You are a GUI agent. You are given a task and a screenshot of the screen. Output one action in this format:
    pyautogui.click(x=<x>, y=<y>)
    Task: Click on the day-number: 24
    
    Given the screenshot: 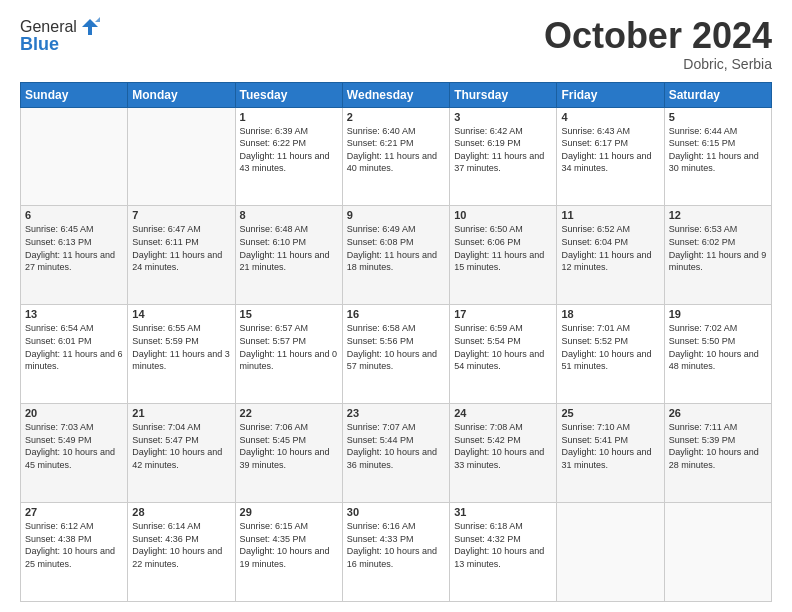 What is the action you would take?
    pyautogui.click(x=503, y=413)
    